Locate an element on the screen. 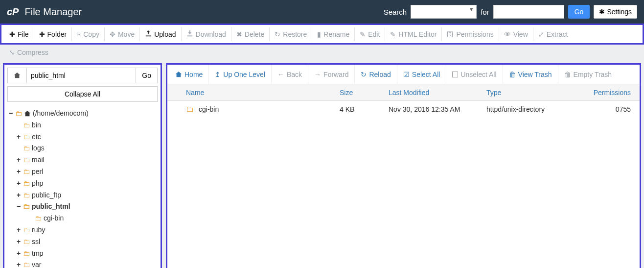 The width and height of the screenshot is (644, 268). tree-node-logs: 🗀logs is located at coordinates (82, 148).